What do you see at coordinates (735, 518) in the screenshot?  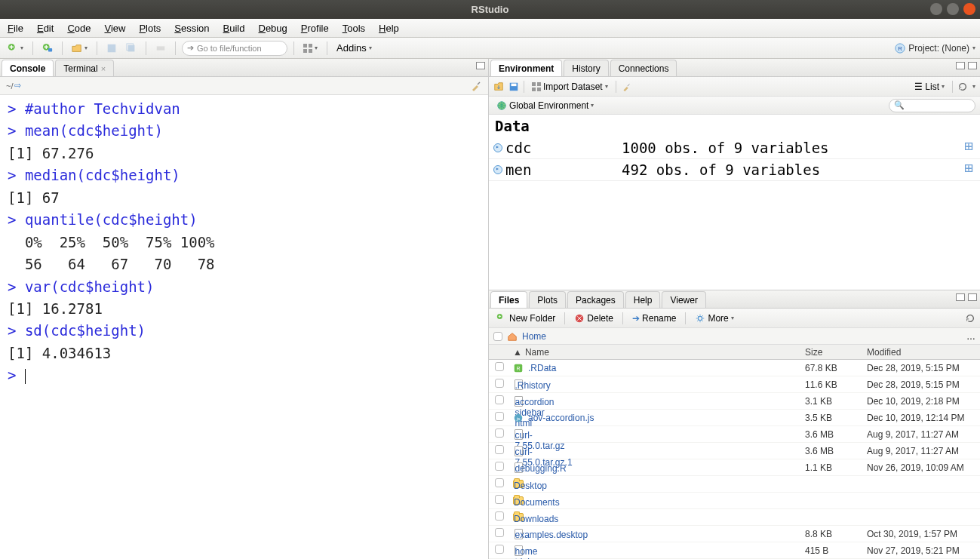 I see `file-row: Downloads` at bounding box center [735, 518].